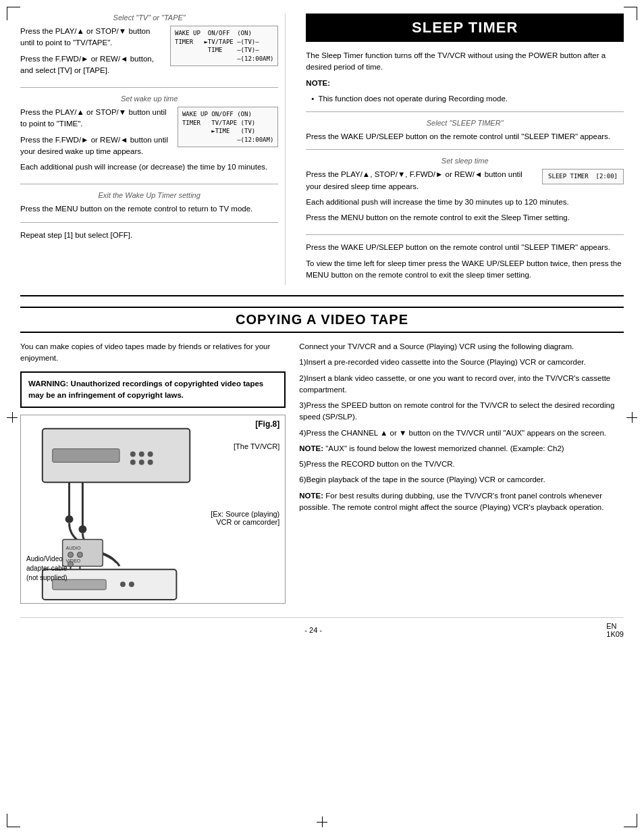  What do you see at coordinates (462, 448) in the screenshot?
I see `step-note-1: NOTE: "AUX" is found below the lowest me…` at bounding box center [462, 448].